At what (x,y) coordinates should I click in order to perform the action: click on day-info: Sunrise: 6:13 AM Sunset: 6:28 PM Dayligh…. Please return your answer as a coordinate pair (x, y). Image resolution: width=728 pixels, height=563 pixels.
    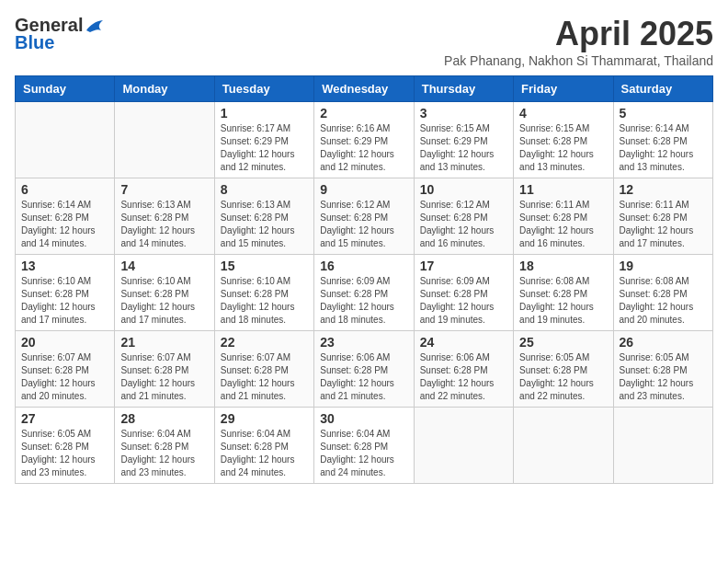
    Looking at the image, I should click on (164, 224).